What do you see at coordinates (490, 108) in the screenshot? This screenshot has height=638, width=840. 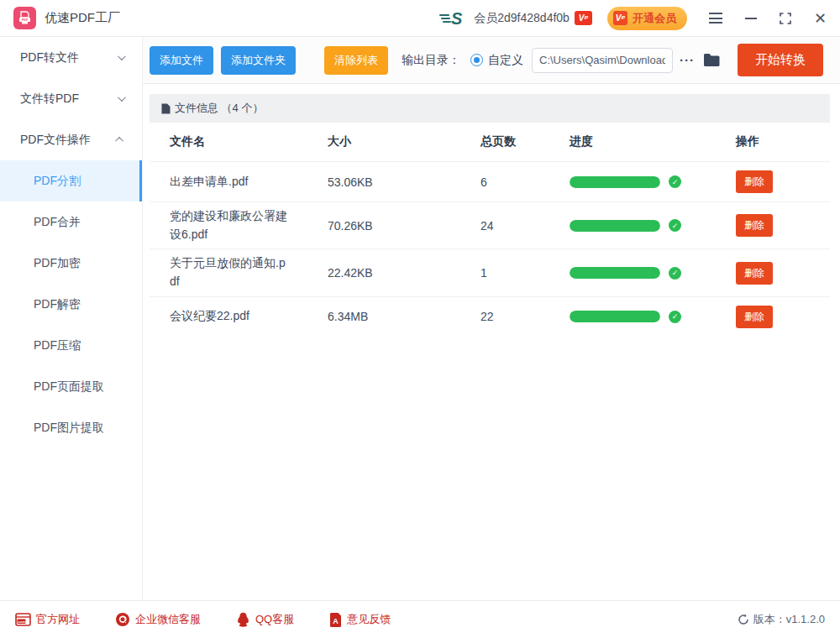 I see `file-info-header: 文件信息 （4 个）` at bounding box center [490, 108].